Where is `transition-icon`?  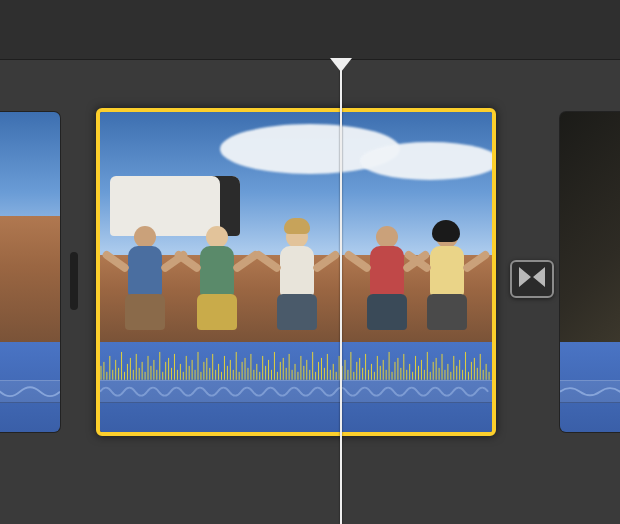 transition-icon is located at coordinates (532, 279).